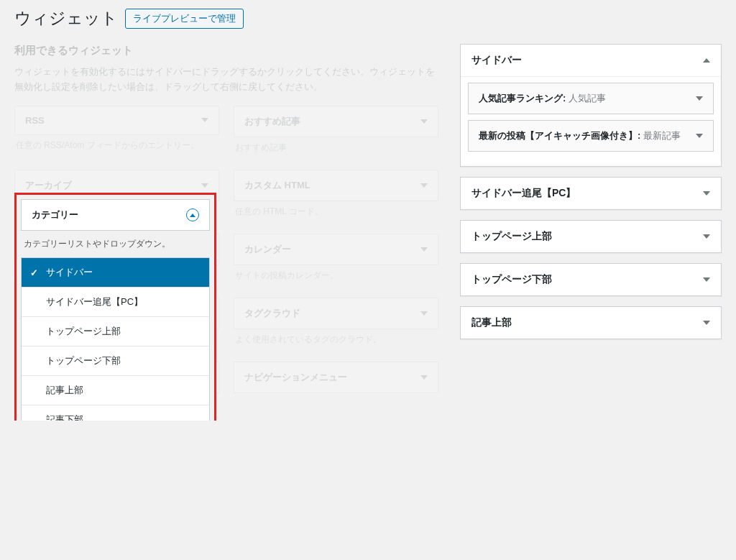  Describe the element at coordinates (272, 313) in the screenshot. I see `widget-title: タグクラウド` at that location.